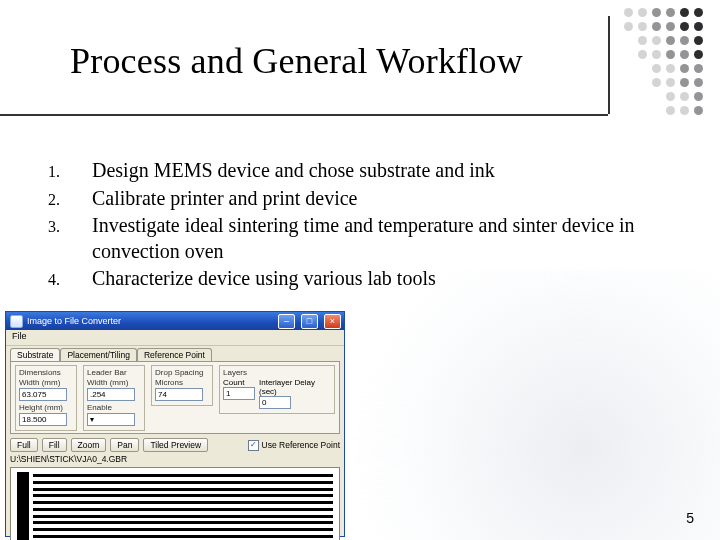 This screenshot has width=720, height=540. I want to click on tiled-preview-button: Tiled Preview, so click(176, 445).